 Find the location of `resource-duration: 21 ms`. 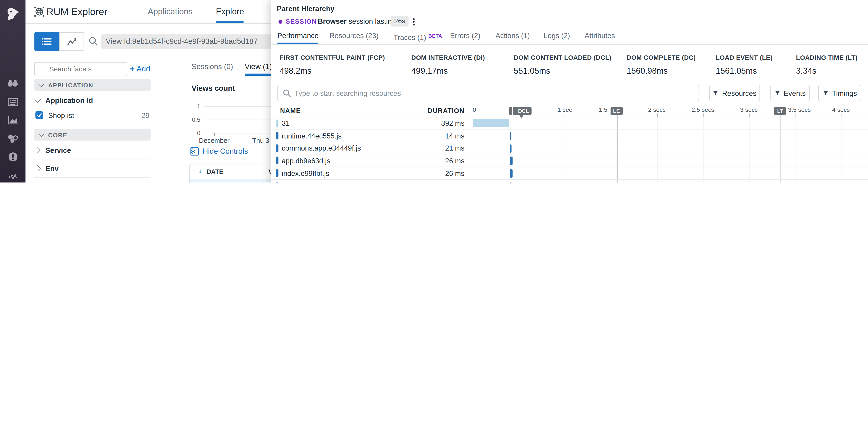

resource-duration: 21 ms is located at coordinates (437, 148).